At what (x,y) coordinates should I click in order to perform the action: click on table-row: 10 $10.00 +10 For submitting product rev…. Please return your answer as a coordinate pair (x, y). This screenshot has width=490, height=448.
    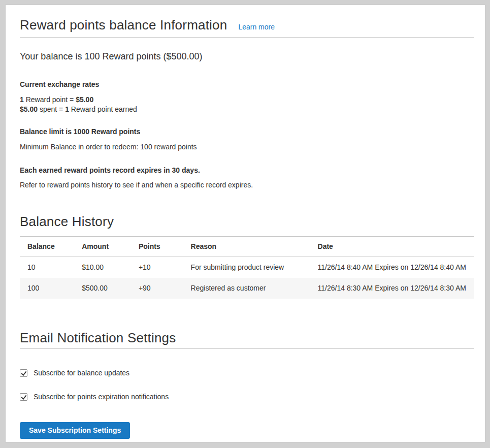
    Looking at the image, I should click on (247, 268).